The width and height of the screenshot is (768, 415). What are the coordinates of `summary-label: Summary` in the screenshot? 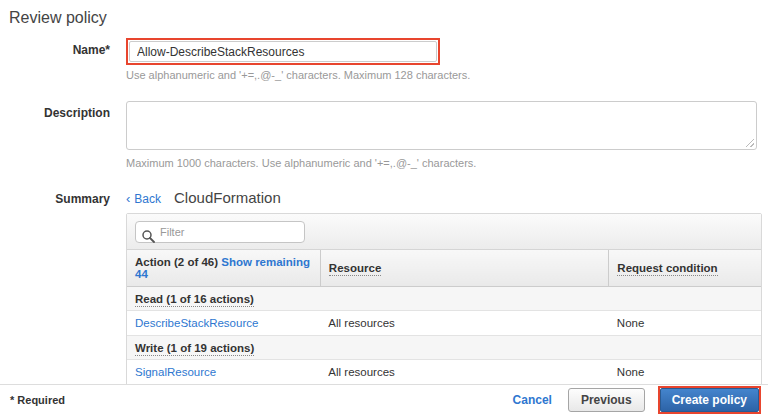 It's located at (55, 199).